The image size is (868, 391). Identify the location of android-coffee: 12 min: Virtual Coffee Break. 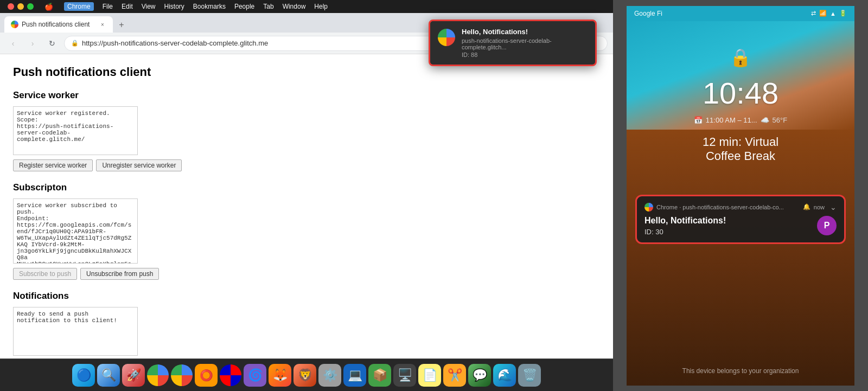
(741, 149).